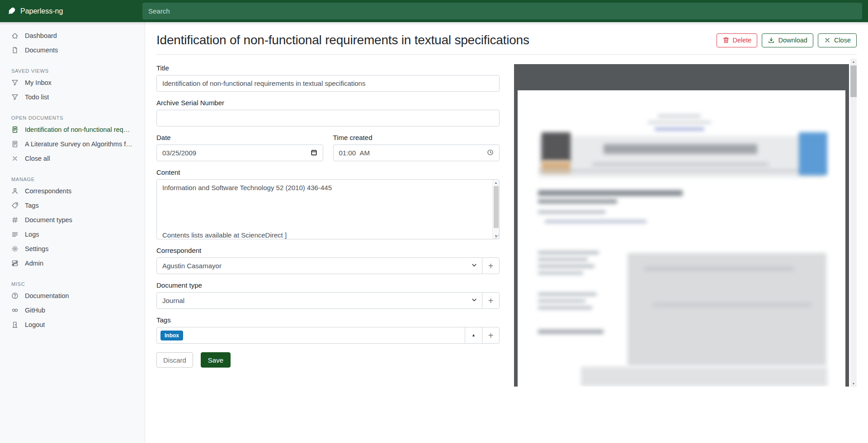 This screenshot has width=868, height=443. What do you see at coordinates (72, 83) in the screenshot?
I see `sidebar-item-my-inbox: My Inbox` at bounding box center [72, 83].